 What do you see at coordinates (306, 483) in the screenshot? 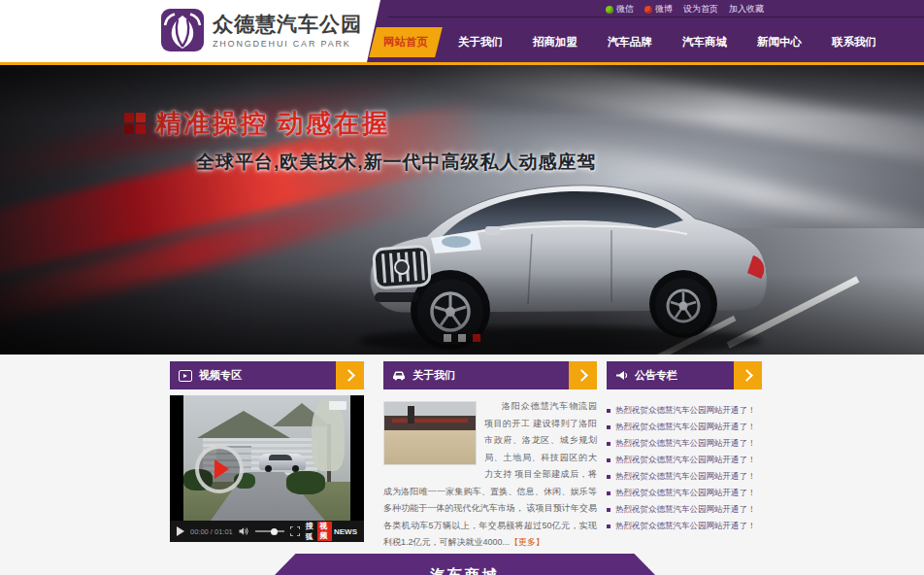
I see `hedge` at bounding box center [306, 483].